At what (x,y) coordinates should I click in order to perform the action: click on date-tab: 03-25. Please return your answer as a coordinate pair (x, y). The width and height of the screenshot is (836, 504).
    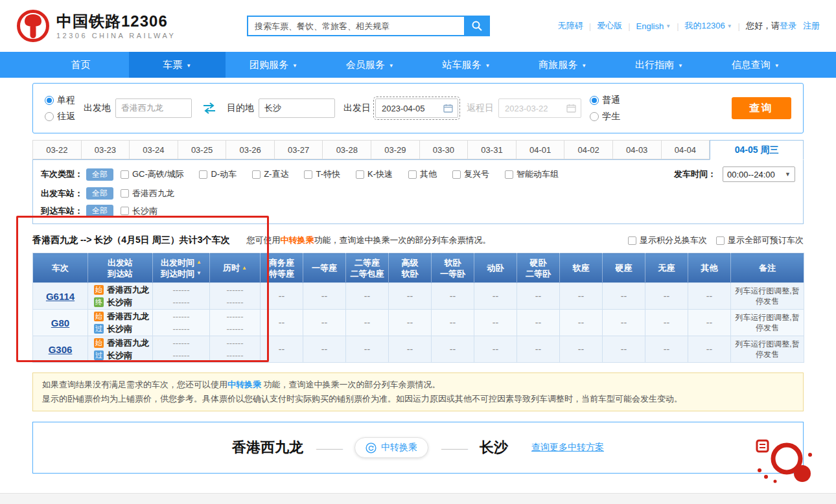
    Looking at the image, I should click on (202, 150).